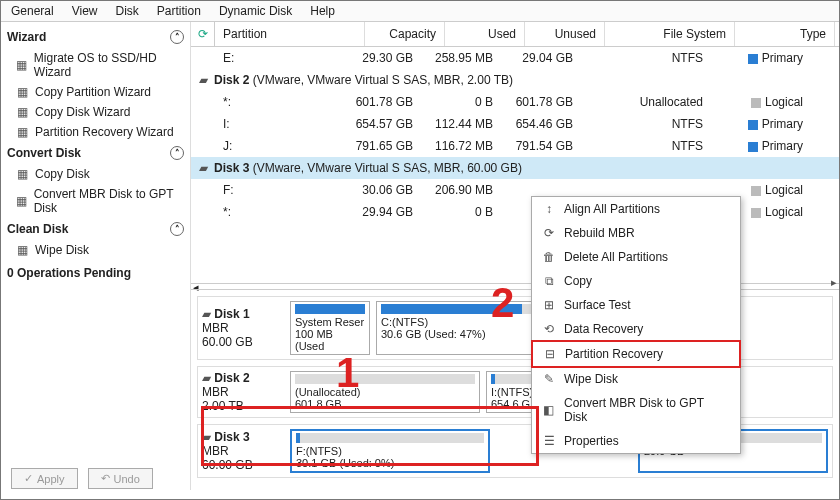  I want to click on disk-header: ▰Disk 3 (VMware, VMware Virtual S SAS, M…, so click(515, 168).